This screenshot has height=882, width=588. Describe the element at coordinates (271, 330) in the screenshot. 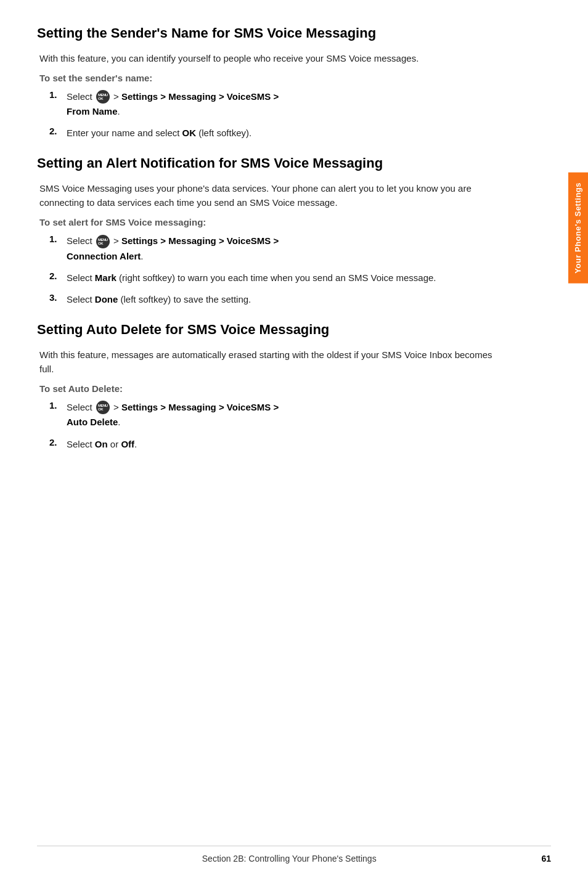

I see `heading-auto-delete: Setting Auto Delete for SMS Voice Messag…` at that location.